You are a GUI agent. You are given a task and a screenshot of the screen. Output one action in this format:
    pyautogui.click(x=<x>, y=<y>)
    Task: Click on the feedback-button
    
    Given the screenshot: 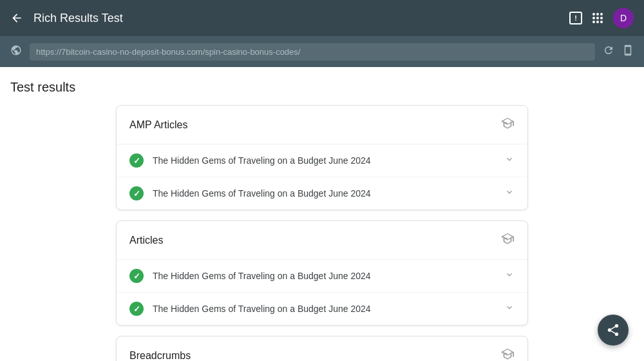 What is the action you would take?
    pyautogui.click(x=576, y=18)
    